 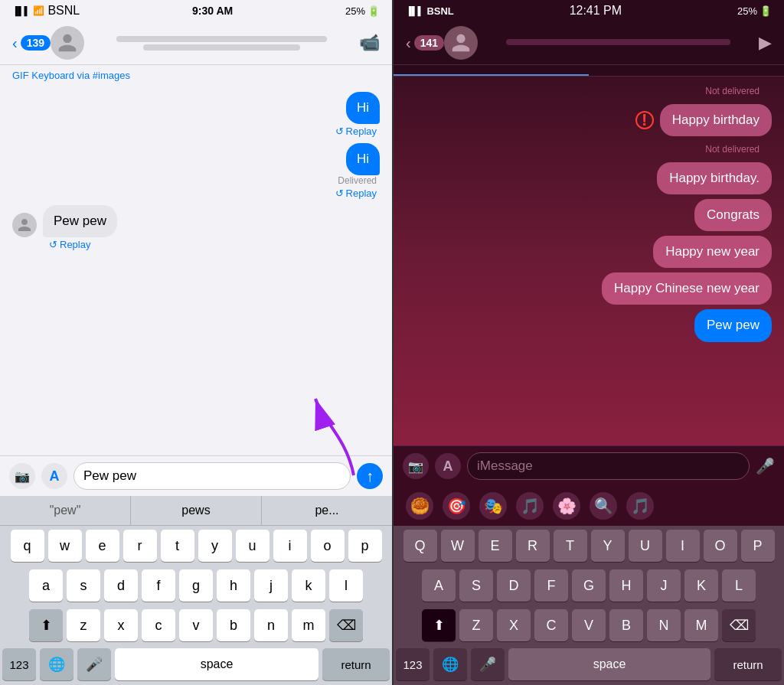 What do you see at coordinates (46, 625) in the screenshot?
I see `key-shift: ⬆` at bounding box center [46, 625].